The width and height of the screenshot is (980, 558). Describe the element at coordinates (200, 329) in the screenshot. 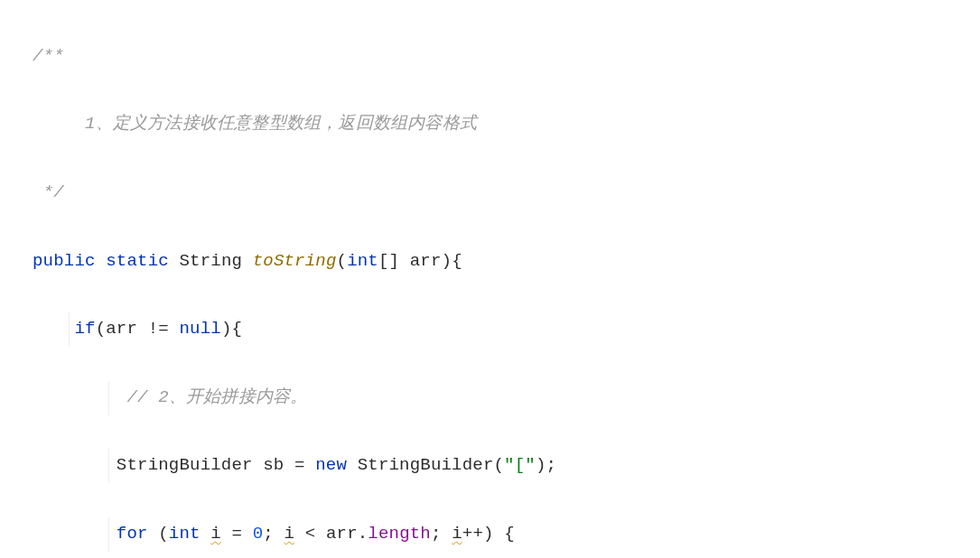

I see `keyword-null: null` at that location.